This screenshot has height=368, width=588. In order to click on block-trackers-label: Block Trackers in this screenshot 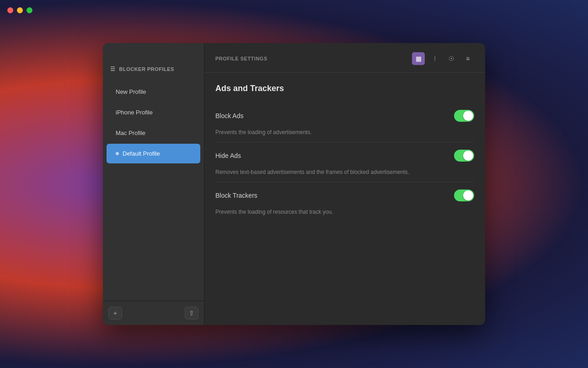, I will do `click(236, 195)`.